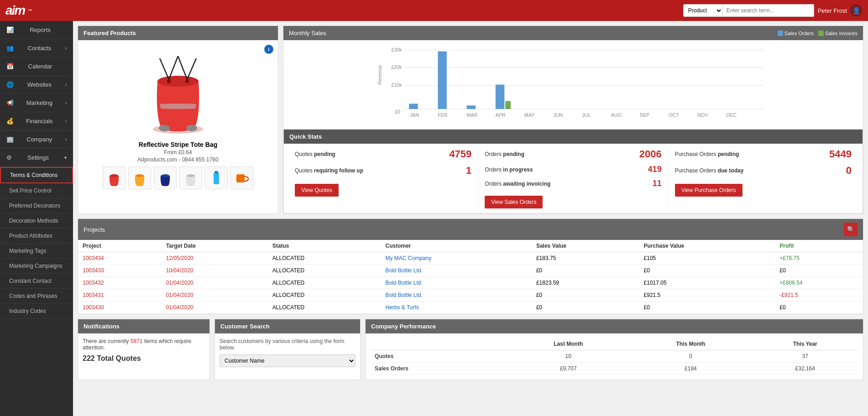 This screenshot has height=416, width=868. Describe the element at coordinates (586, 271) in the screenshot. I see `project-sales-value: £0` at that location.